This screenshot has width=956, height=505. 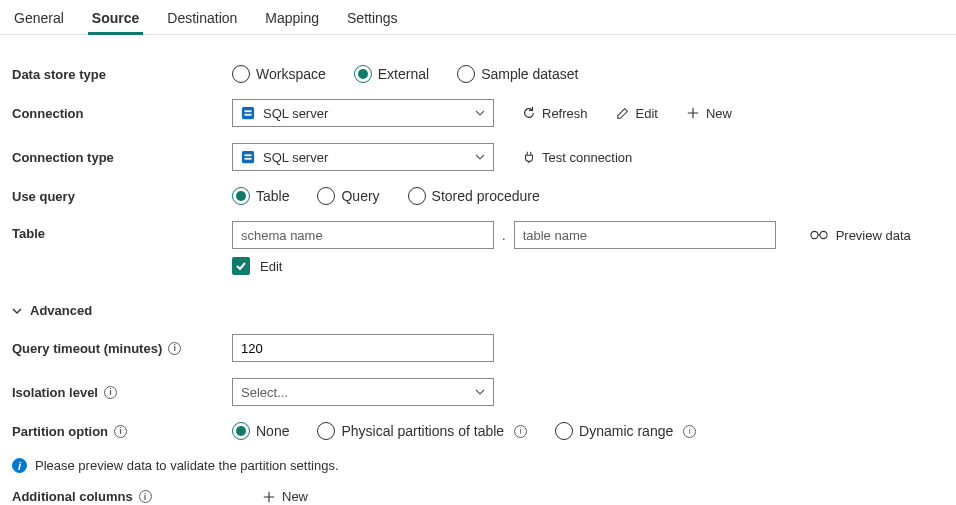 What do you see at coordinates (474, 196) in the screenshot?
I see `radio-stored-procedure: Stored procedure` at bounding box center [474, 196].